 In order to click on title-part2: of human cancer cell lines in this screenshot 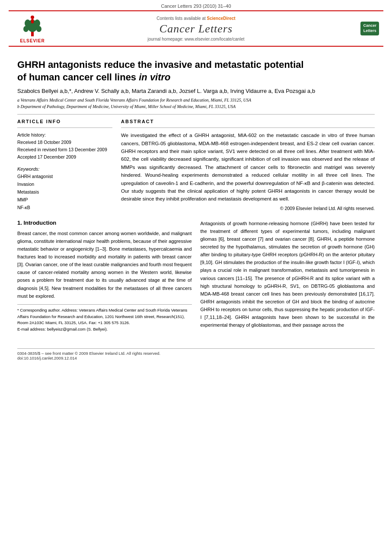, I will do `click(78, 77)`.